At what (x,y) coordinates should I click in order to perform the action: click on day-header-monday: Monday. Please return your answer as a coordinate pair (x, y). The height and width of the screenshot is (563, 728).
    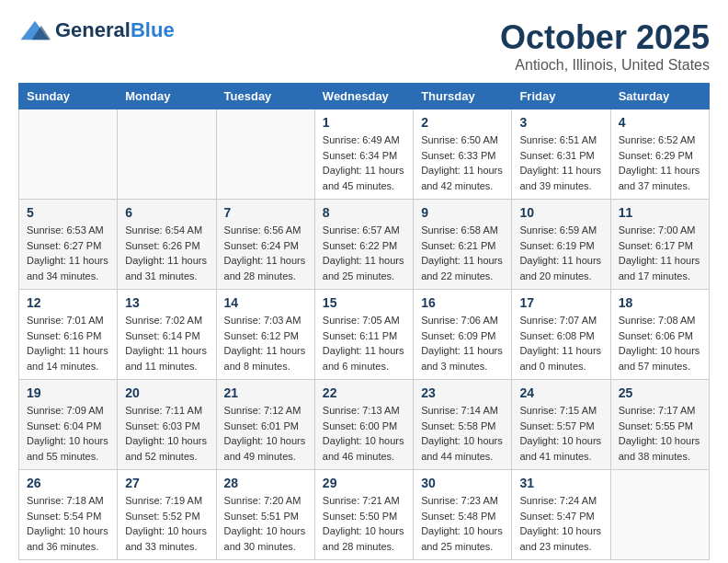
    Looking at the image, I should click on (167, 97).